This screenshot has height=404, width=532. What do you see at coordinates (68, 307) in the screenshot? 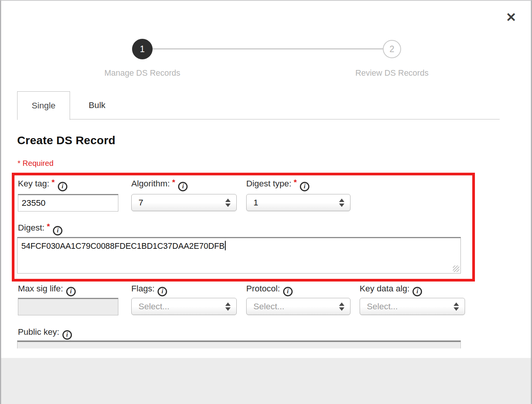
I see `max-sig-life-input` at bounding box center [68, 307].